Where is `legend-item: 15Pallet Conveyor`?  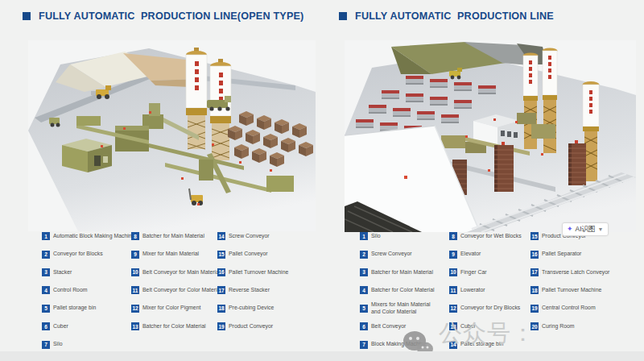 legend-item: 15Pallet Conveyor is located at coordinates (253, 254).